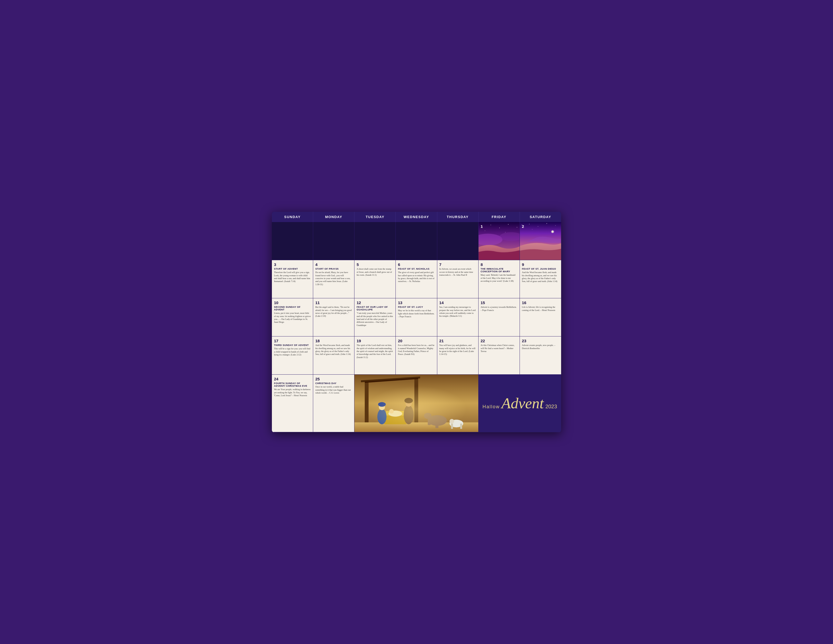  Describe the element at coordinates (416, 356) in the screenshot. I see `day-20-cell: 20 For a child has been born for us... a…` at that location.